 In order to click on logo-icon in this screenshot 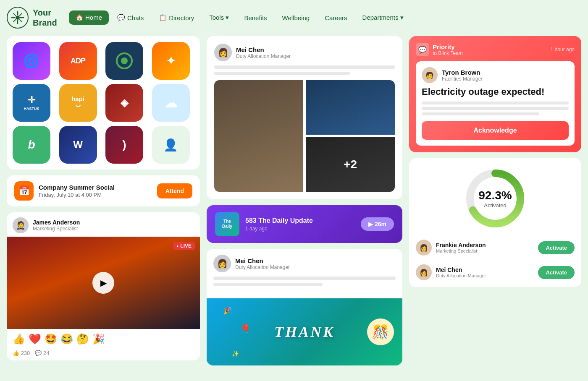, I will do `click(18, 18)`.